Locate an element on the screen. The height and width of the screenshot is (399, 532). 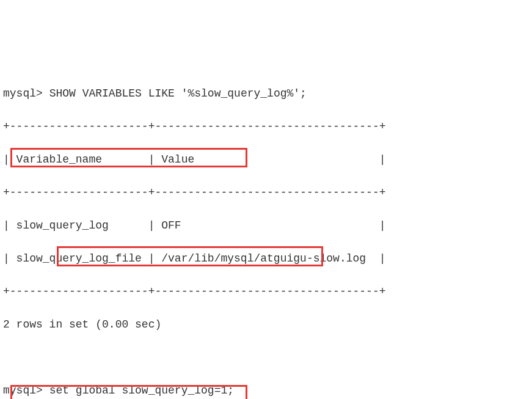
result-status: 2 rows in set (0.00 sec) is located at coordinates (266, 325).